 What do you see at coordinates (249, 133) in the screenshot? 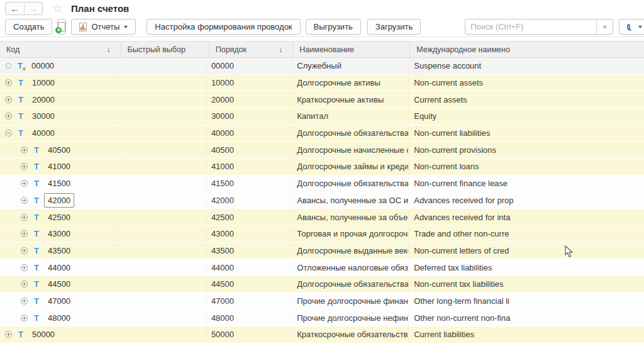
I see `order-cell: 40000` at bounding box center [249, 133].